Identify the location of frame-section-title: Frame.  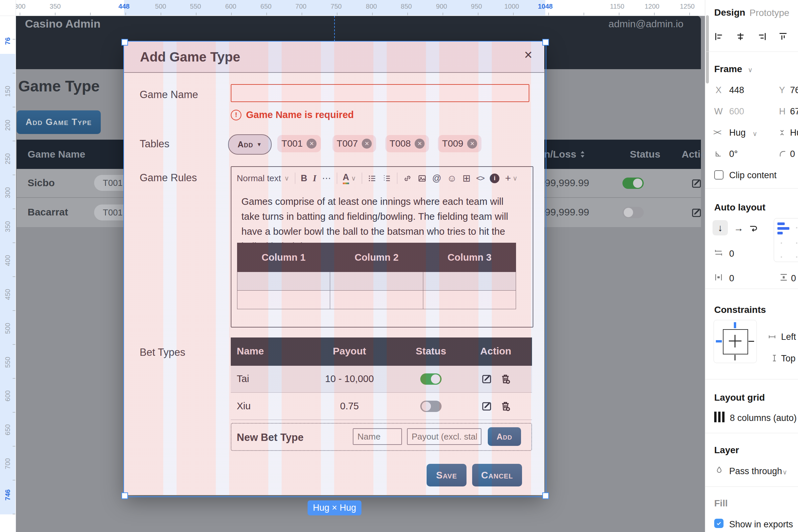
(728, 69).